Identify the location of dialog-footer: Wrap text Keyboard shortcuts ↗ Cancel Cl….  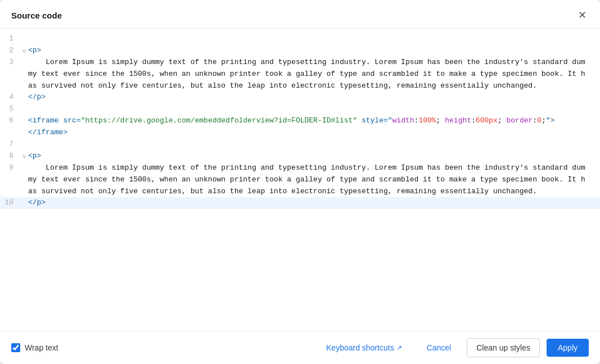
(300, 347).